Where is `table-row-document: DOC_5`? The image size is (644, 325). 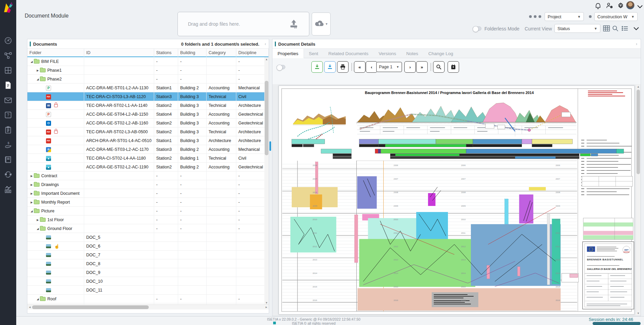
table-row-document: DOC_5 is located at coordinates (148, 237).